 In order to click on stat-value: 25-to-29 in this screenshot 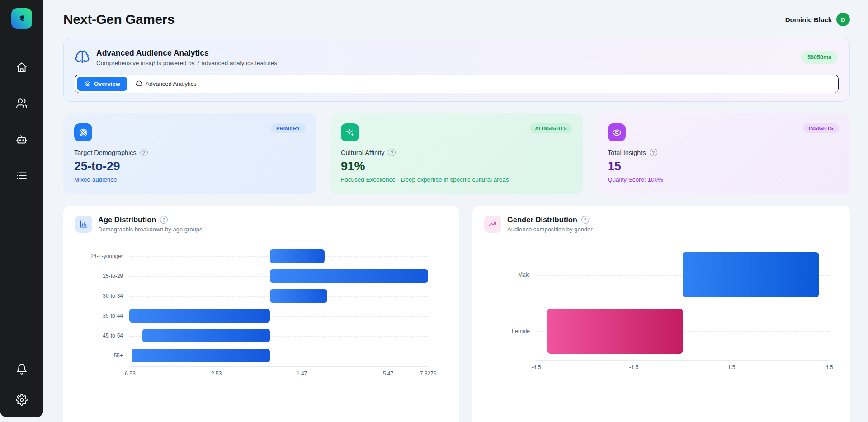, I will do `click(190, 166)`.